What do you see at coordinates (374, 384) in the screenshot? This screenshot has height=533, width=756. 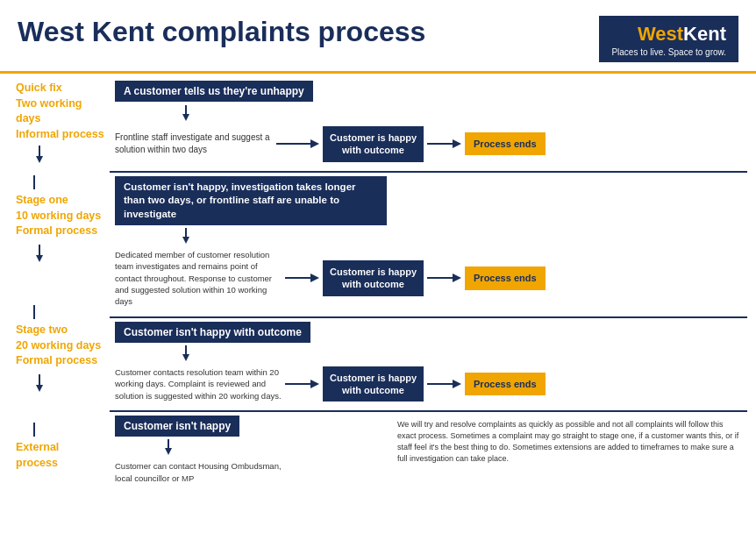 I see `s2-outcome-box: Customer is happywith outcome` at bounding box center [374, 384].